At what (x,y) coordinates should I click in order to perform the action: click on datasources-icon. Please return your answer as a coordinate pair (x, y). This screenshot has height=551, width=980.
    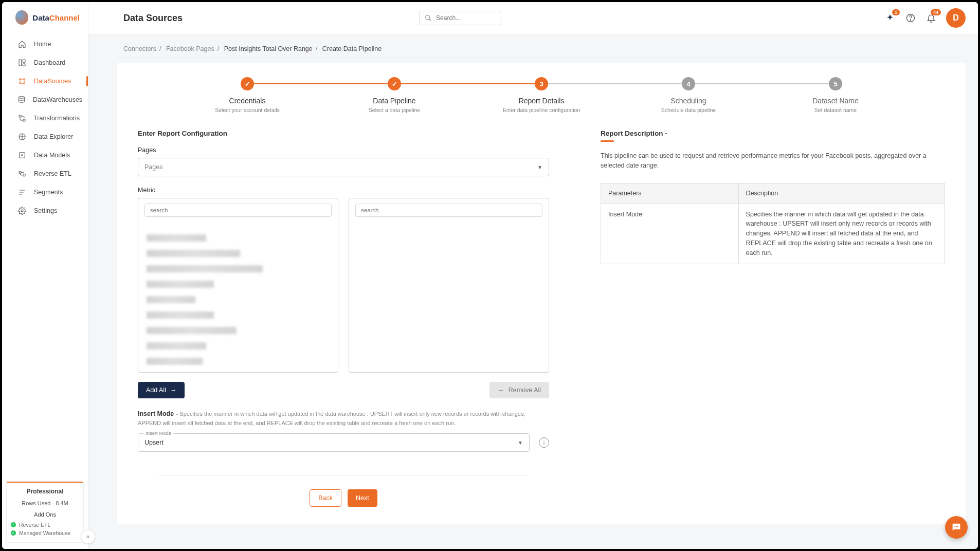
    Looking at the image, I should click on (22, 81).